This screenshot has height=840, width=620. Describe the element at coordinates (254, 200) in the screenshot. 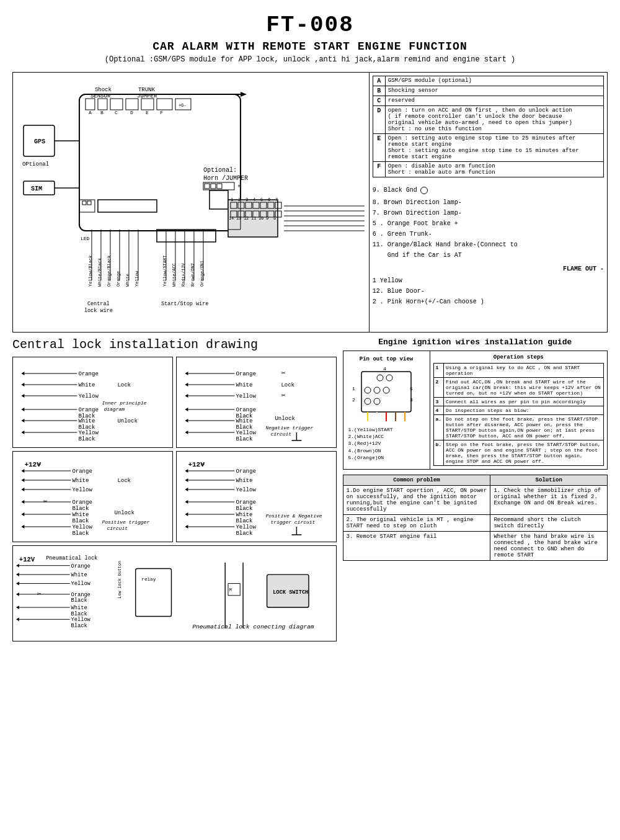

I see `svg-text: 4` at that location.